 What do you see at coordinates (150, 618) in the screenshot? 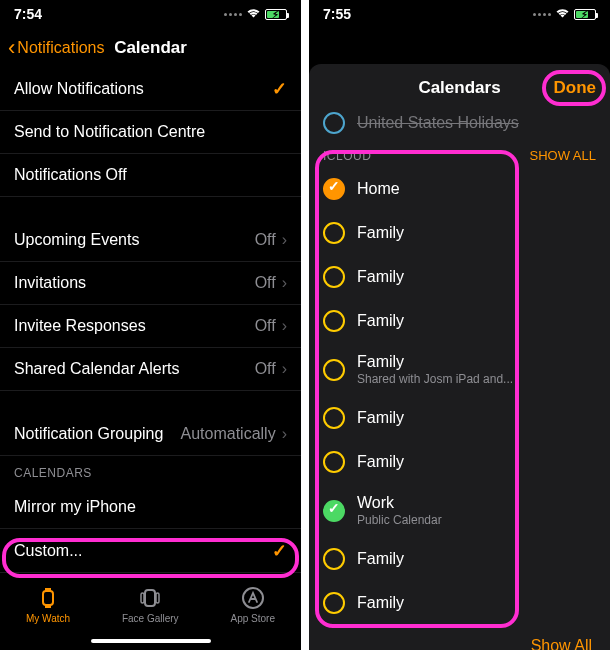
I see `tab-label: Face Gallery` at bounding box center [150, 618].